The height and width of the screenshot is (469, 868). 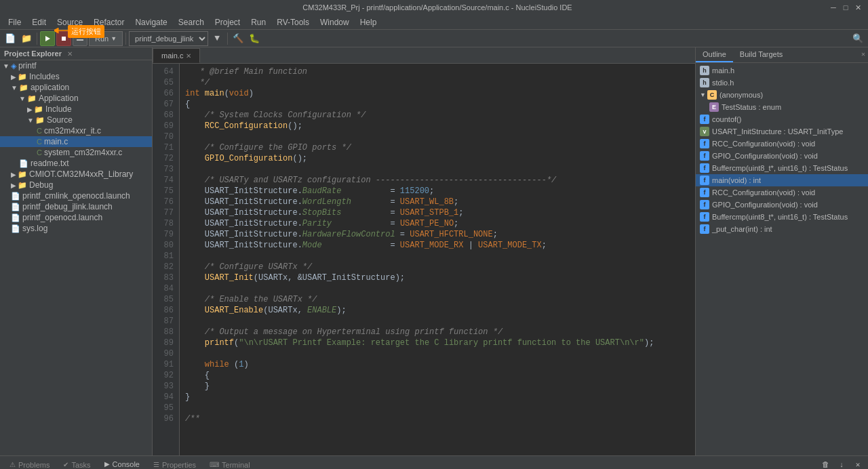 What do you see at coordinates (47, 39) in the screenshot?
I see `run-play-button` at bounding box center [47, 39].